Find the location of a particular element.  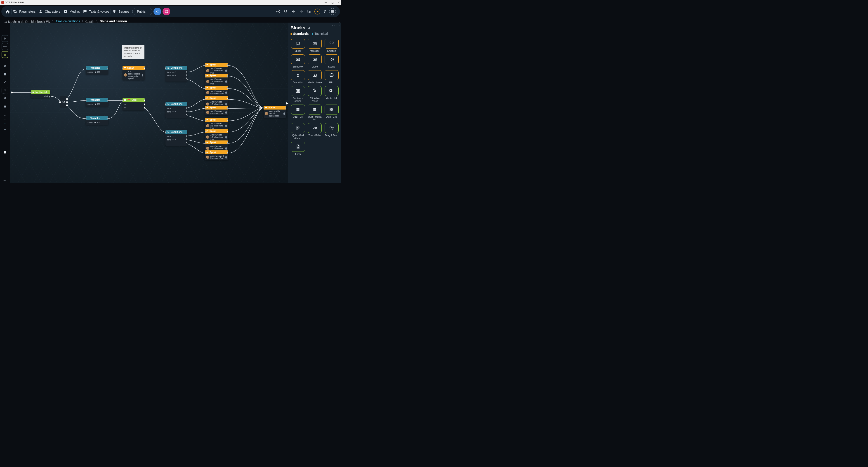

block-animation: Animation is located at coordinates (298, 77).